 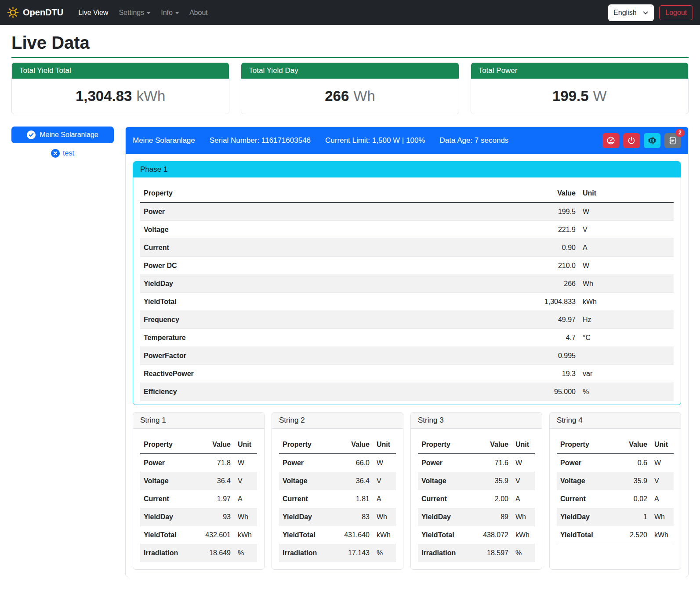 What do you see at coordinates (55, 153) in the screenshot?
I see `x-circle-icon` at bounding box center [55, 153].